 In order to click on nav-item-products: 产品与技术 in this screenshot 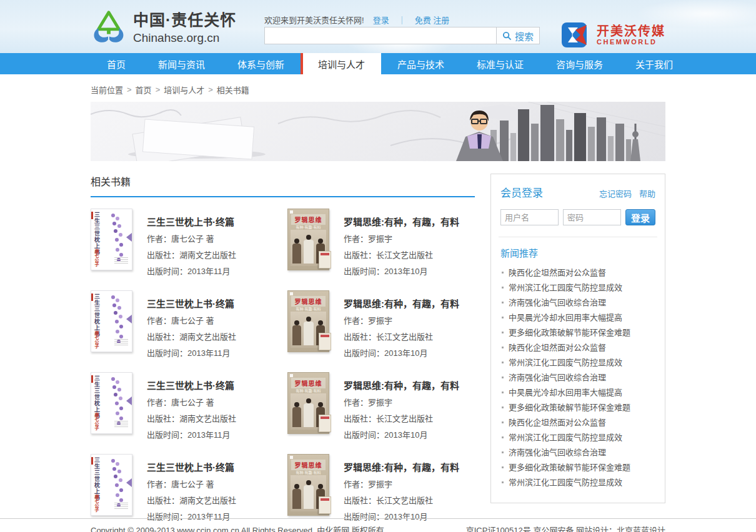, I will do `click(421, 64)`.